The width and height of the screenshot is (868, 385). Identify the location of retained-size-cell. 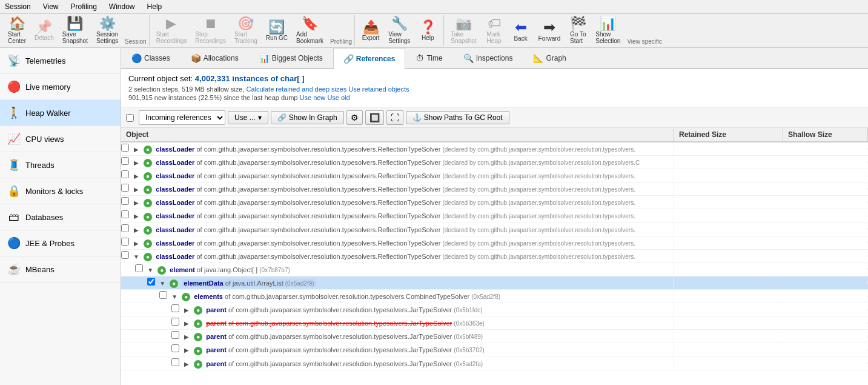
(729, 350).